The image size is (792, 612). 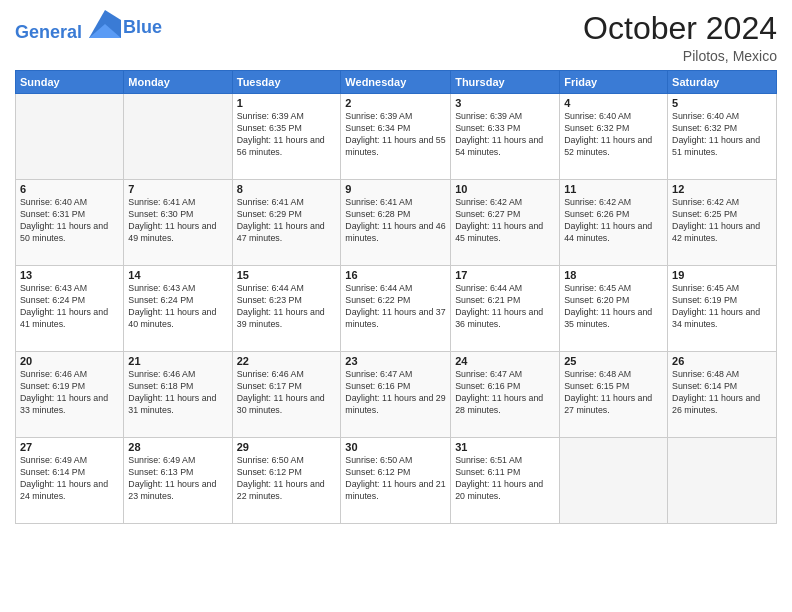 What do you see at coordinates (287, 307) in the screenshot?
I see `day-info: Sunrise: 6:44 AM Sunset: 6:23 PM Dayligh…` at bounding box center [287, 307].